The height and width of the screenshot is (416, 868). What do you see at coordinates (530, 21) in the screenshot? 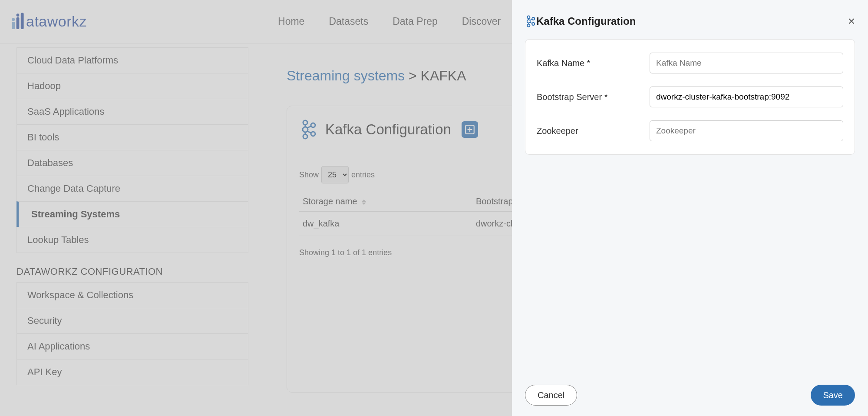
I see `kafka-icon` at bounding box center [530, 21].